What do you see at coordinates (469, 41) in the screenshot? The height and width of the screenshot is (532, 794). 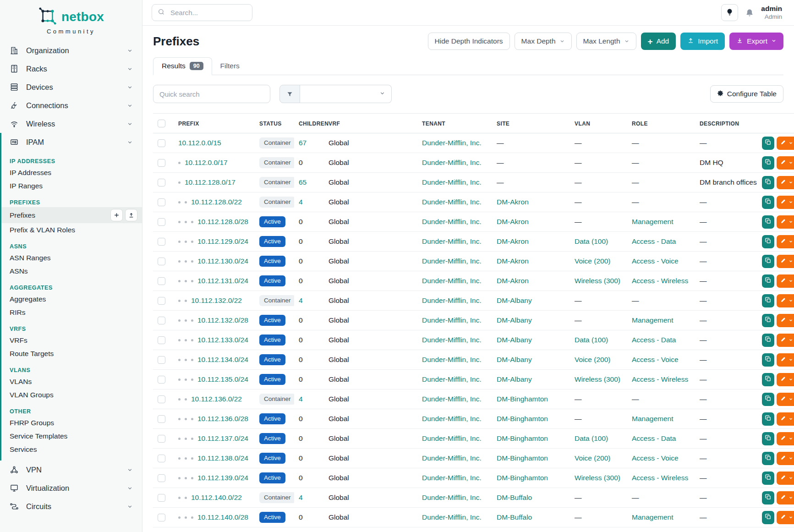 I see `hide-depth-indicators-button: Hide Depth Indicators` at bounding box center [469, 41].